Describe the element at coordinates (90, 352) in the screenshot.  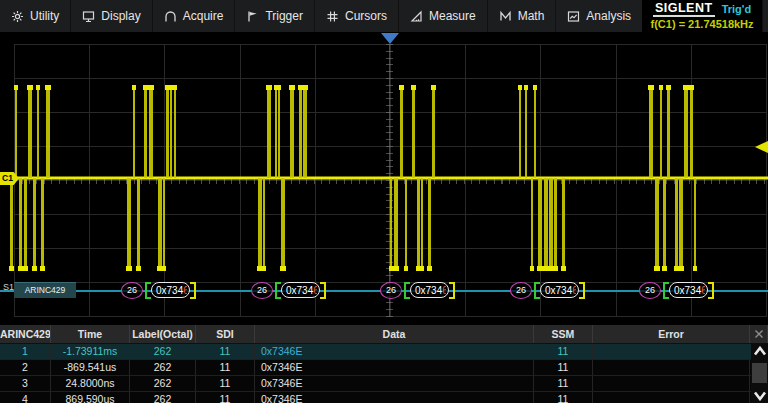
I see `cell-time: -1.73911ms` at that location.